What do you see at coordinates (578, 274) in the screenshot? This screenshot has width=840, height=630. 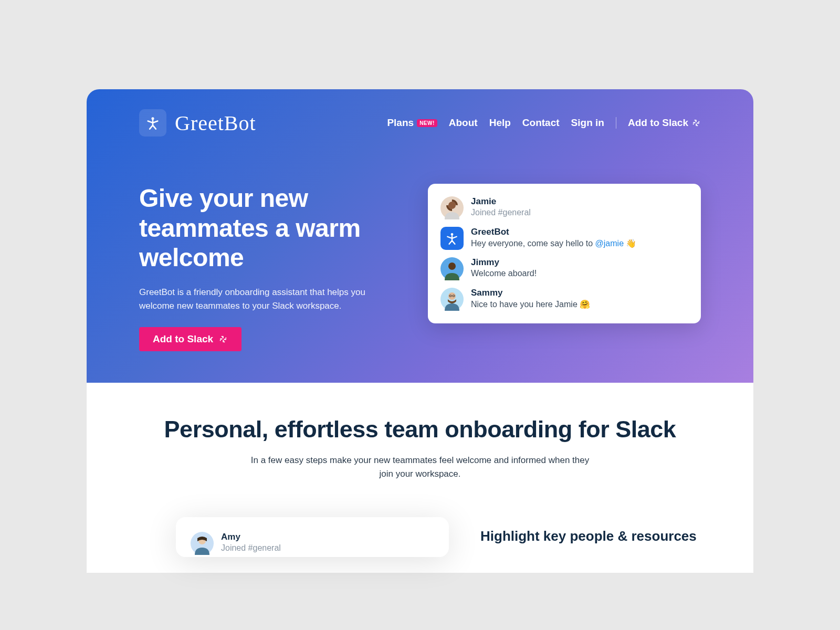 I see `message-text: Welcome aboard!` at bounding box center [578, 274].